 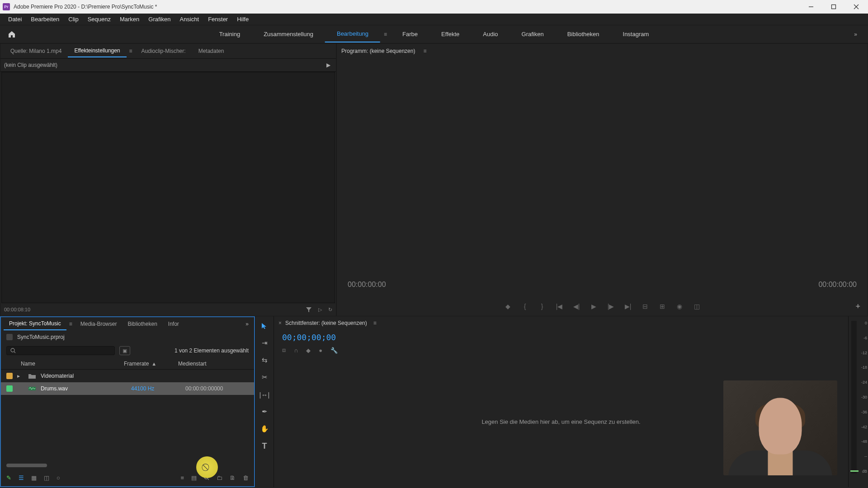 I want to click on pen-tool: ✒, so click(x=264, y=412).